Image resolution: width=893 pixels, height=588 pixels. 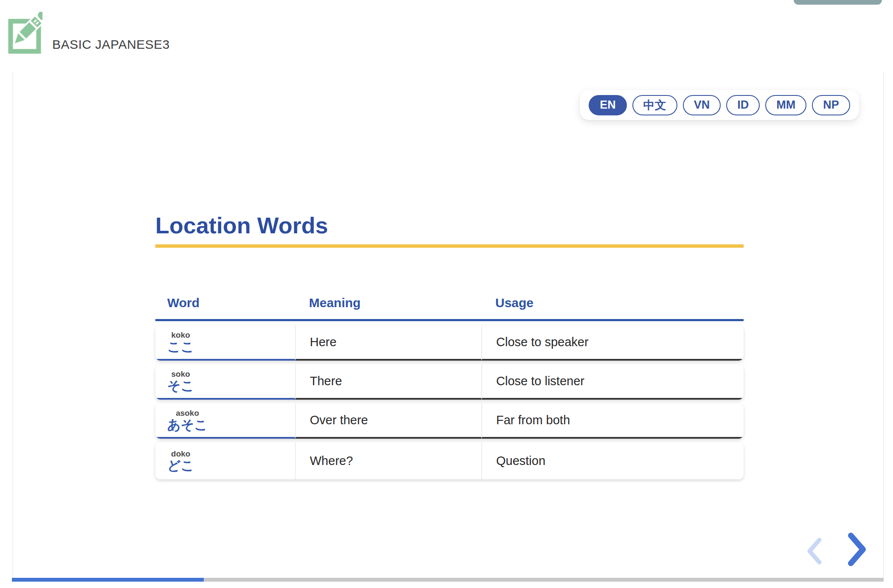 I want to click on language-switcher: EN 中文 VN ID MM NP, so click(x=719, y=105).